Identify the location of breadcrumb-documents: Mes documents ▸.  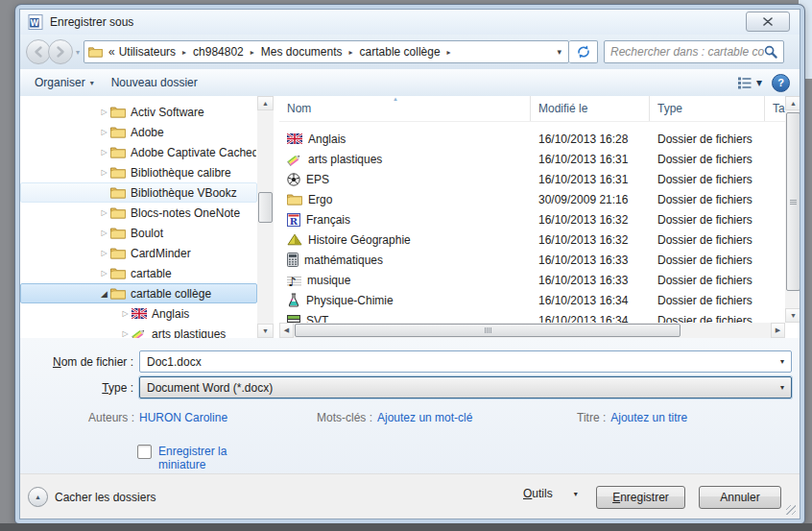
(311, 52).